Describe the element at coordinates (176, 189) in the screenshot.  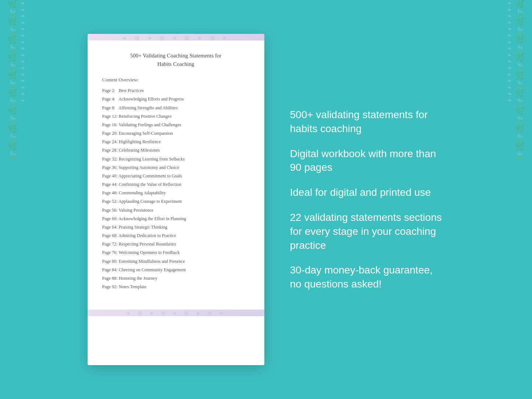
I see `table-of-contents: Page 2: Best PracticesPage 4: Acknowledg…` at that location.